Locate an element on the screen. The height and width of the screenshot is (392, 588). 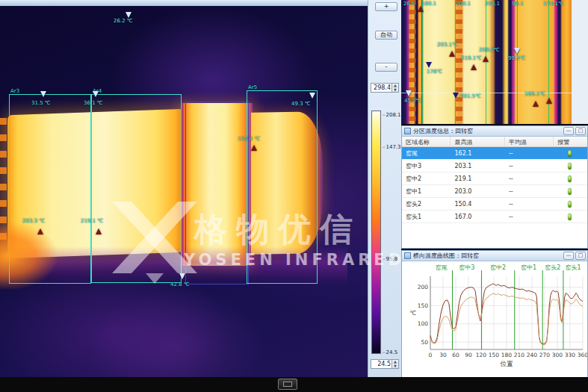
colorbar-tick: 95.8 is located at coordinates (390, 259).